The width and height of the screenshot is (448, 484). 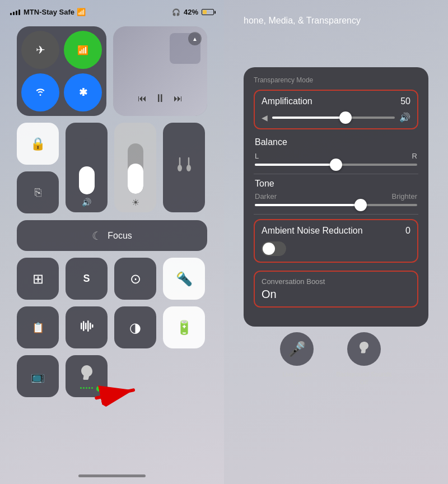 I want to click on conversation-boost-section: Conversation Boost On, so click(x=336, y=289).